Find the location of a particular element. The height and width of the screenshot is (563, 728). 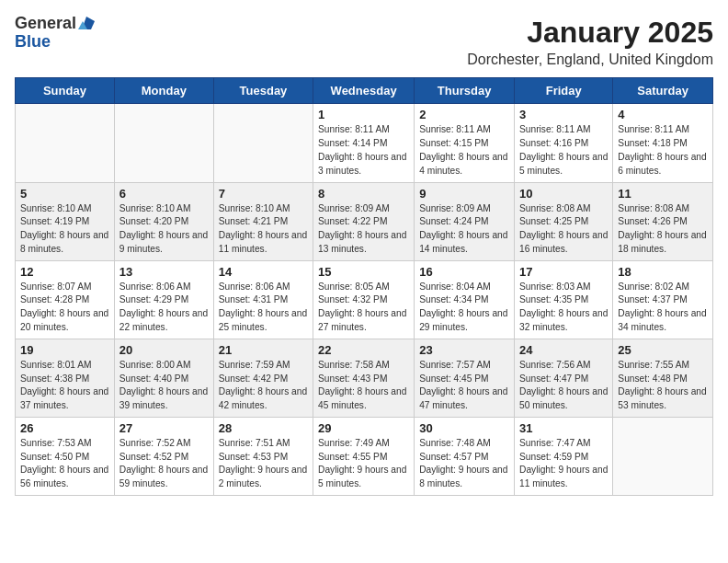

title-area: January 2025 Dorchester, England, United… is located at coordinates (590, 41).